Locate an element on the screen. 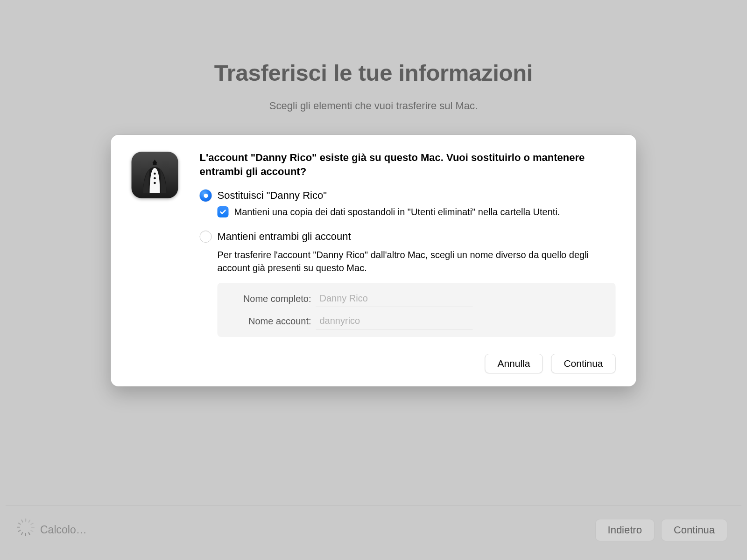  account-name-row: Nome account: is located at coordinates (416, 321).